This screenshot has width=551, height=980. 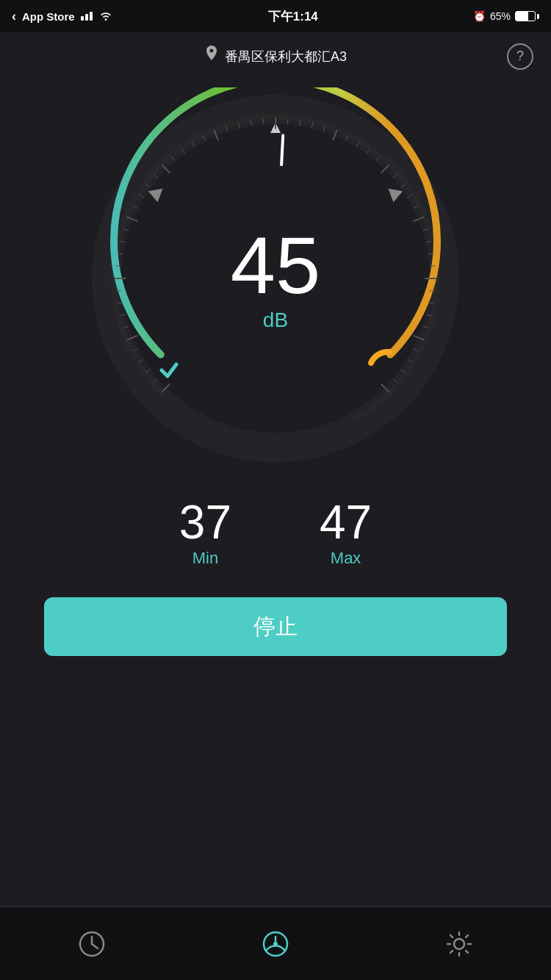 I want to click on back-arrow-icon: ‹, so click(x=14, y=16).